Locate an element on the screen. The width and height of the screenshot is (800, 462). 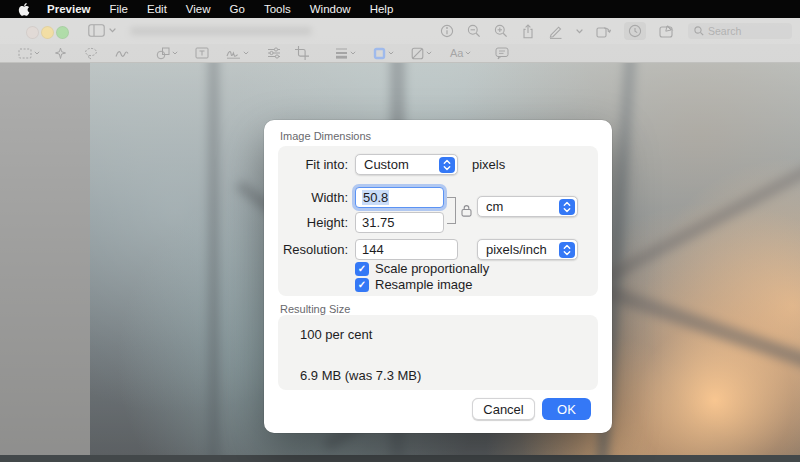
resample-image-label: Resample image is located at coordinates (424, 284).